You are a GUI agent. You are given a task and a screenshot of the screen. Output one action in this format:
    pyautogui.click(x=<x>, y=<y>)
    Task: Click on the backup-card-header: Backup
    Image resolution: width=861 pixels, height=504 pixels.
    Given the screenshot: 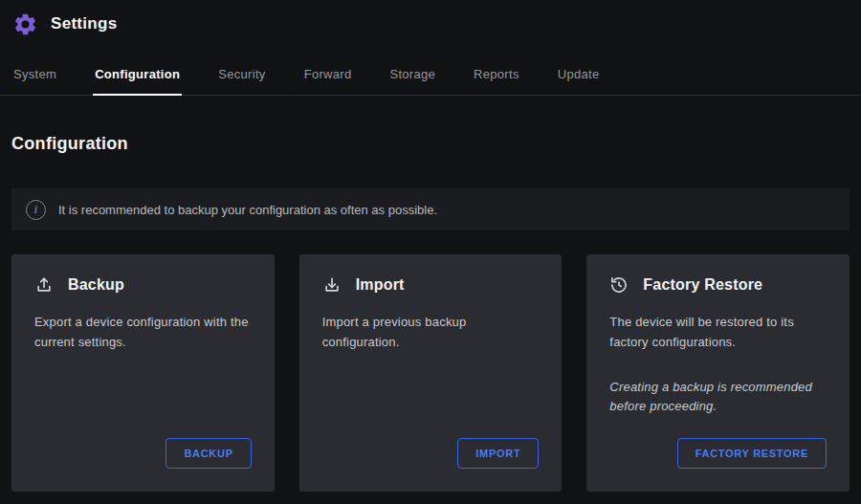 What is the action you would take?
    pyautogui.click(x=144, y=285)
    